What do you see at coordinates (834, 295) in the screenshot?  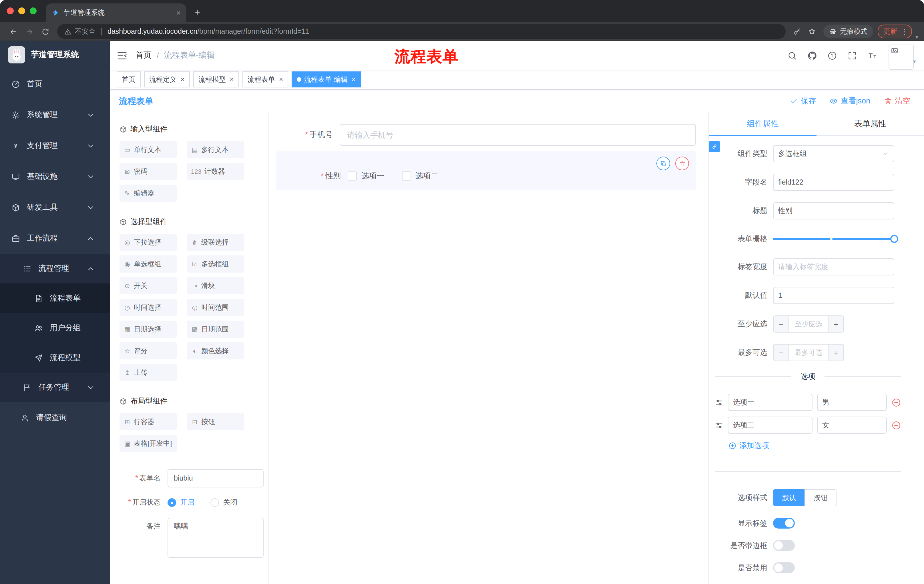 I see `default-value-input` at bounding box center [834, 295].